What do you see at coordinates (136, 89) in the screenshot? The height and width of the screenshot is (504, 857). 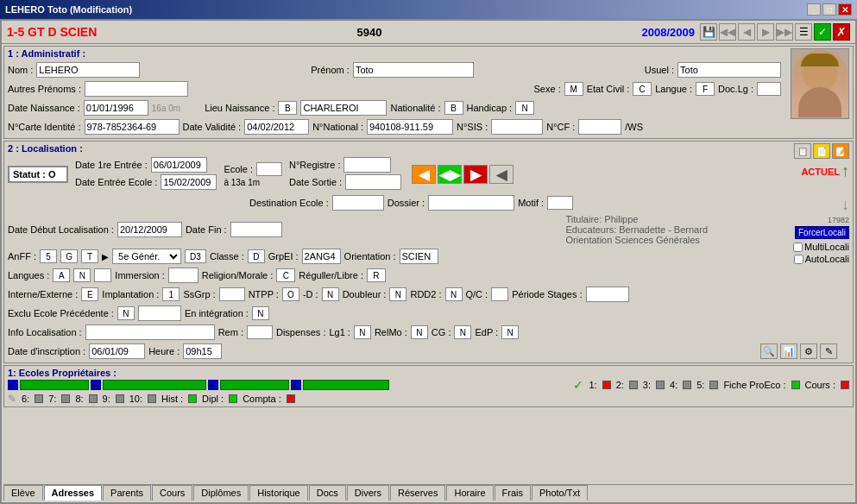 I see `autres-prenoms-input` at bounding box center [136, 89].